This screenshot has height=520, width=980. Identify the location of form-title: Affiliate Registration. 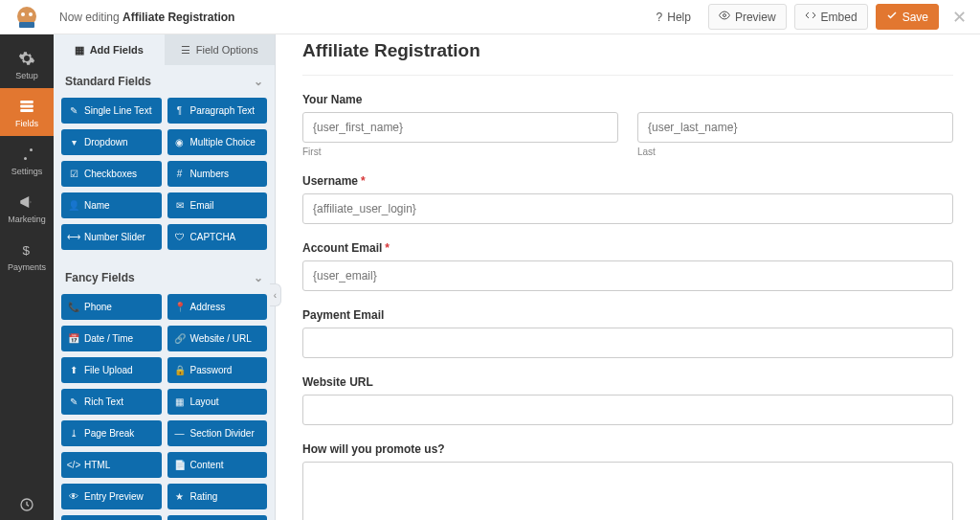
(628, 56).